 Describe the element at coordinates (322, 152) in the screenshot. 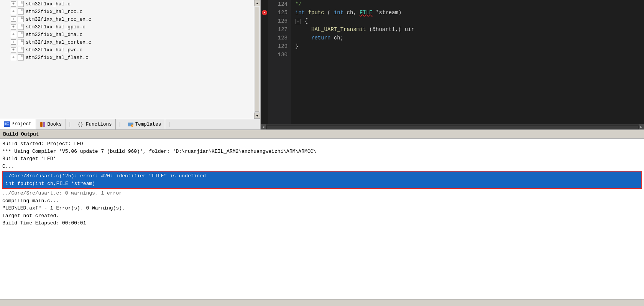

I see `build-line-2: *** Using Compiler 'V5.06 update 7 (buil…` at that location.